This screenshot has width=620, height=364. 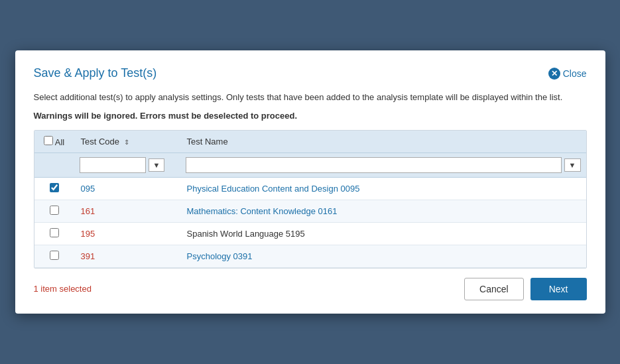 What do you see at coordinates (127, 211) in the screenshot?
I see `row-test-code: 161` at bounding box center [127, 211].